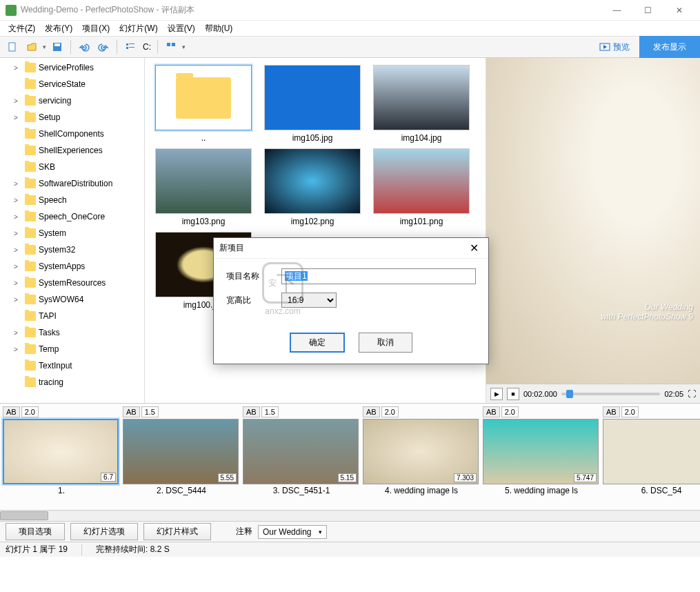  What do you see at coordinates (72, 266) in the screenshot?
I see `tree-item: >SystemApps` at bounding box center [72, 266].